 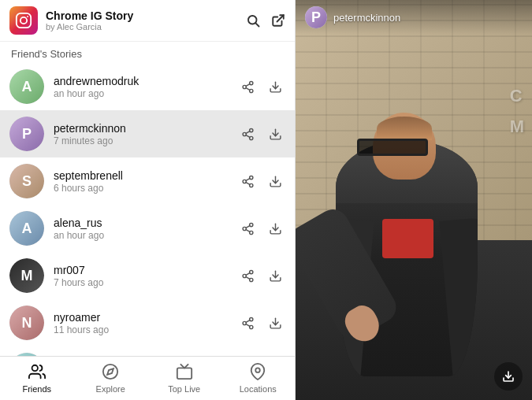 What do you see at coordinates (146, 134) in the screenshot?
I see `story-info: petermckinnon 7 minutes ago` at bounding box center [146, 134].